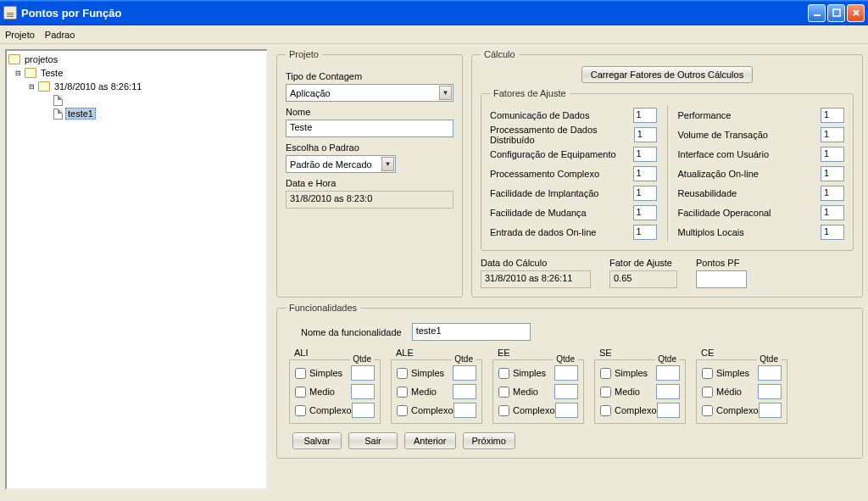 The width and height of the screenshot is (868, 501). Describe the element at coordinates (640, 392) in the screenshot. I see `complexity-row: Medio` at that location.